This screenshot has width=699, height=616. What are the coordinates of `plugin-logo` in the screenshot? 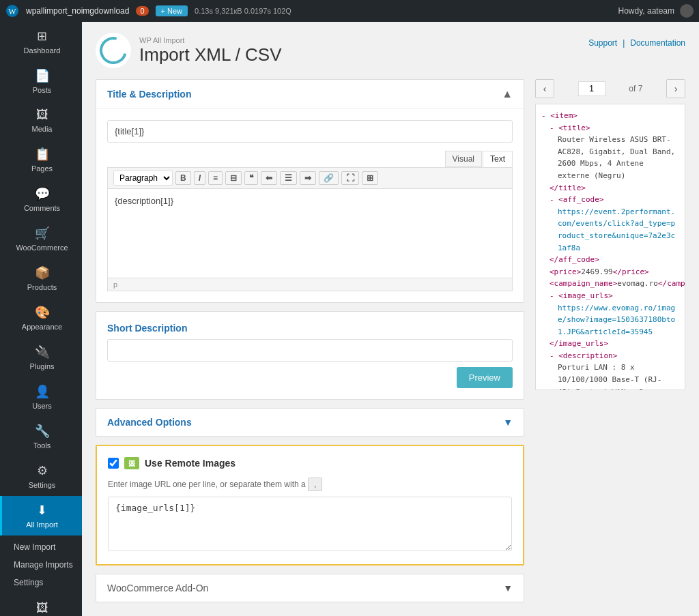 It's located at (113, 50).